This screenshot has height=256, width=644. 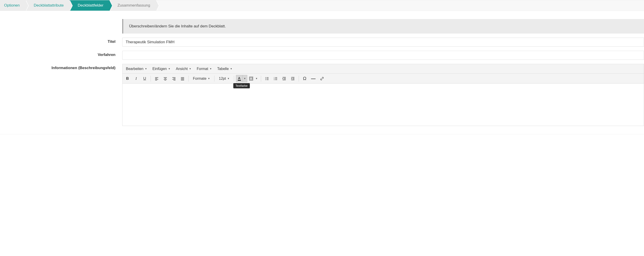 I want to click on align-right-icon, so click(x=174, y=78).